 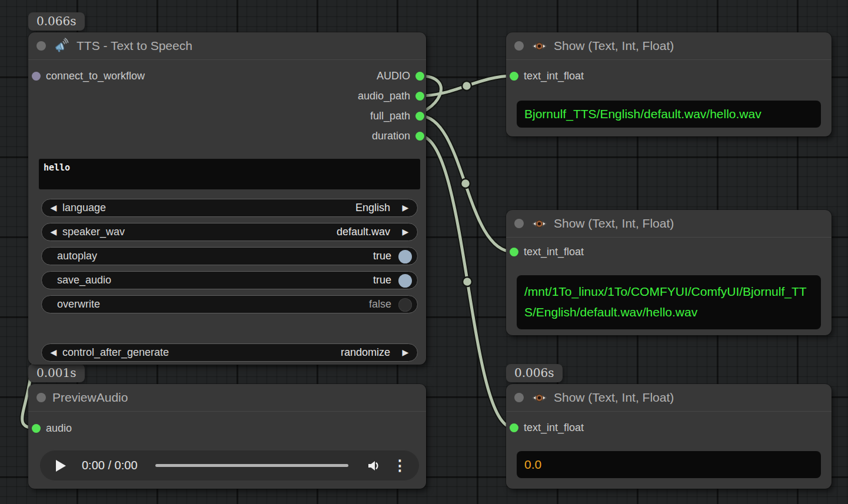 What do you see at coordinates (90, 398) in the screenshot?
I see `node-title: PreviewAudio` at bounding box center [90, 398].